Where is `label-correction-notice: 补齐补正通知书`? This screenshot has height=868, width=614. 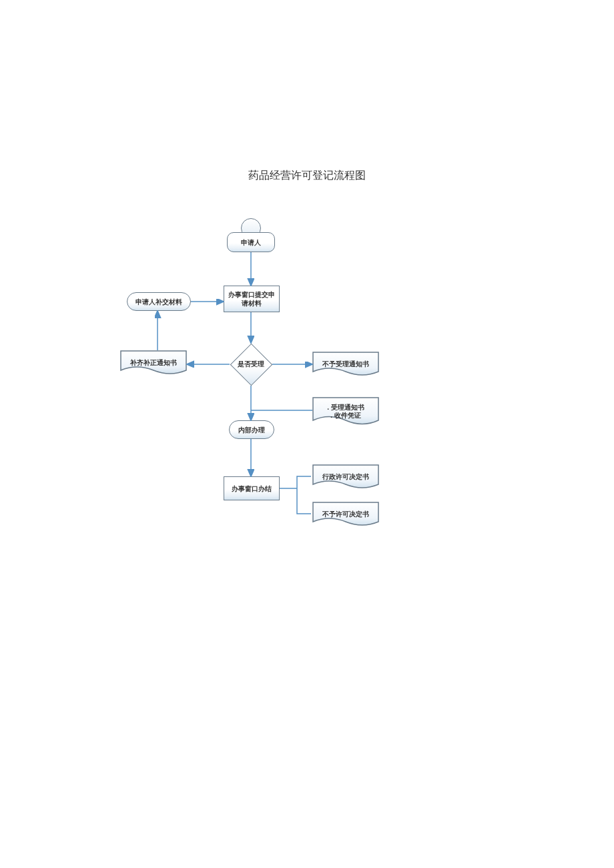
label-correction-notice: 补齐补正通知书 is located at coordinates (154, 363).